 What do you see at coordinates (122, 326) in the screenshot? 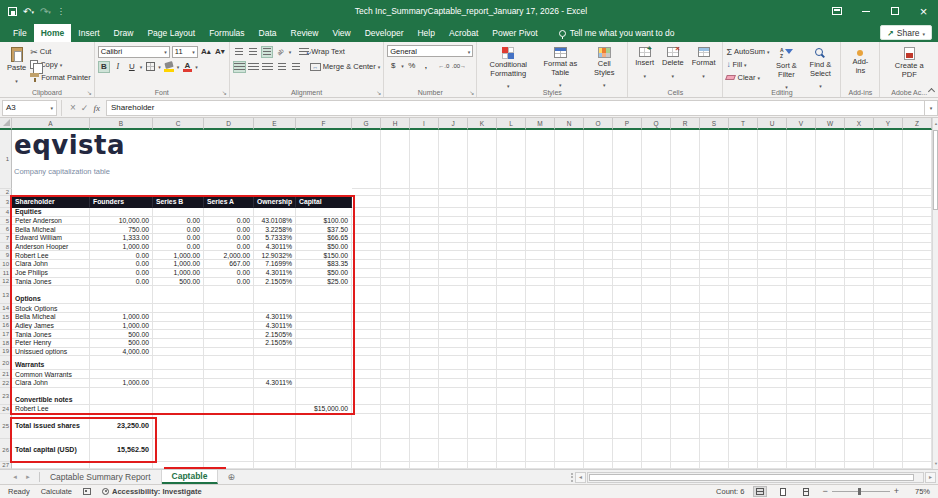
I see `cell: 1,000.00` at bounding box center [122, 326].